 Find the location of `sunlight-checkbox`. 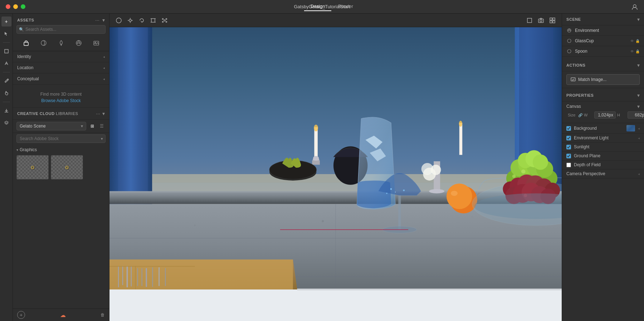

sunlight-checkbox is located at coordinates (569, 147).